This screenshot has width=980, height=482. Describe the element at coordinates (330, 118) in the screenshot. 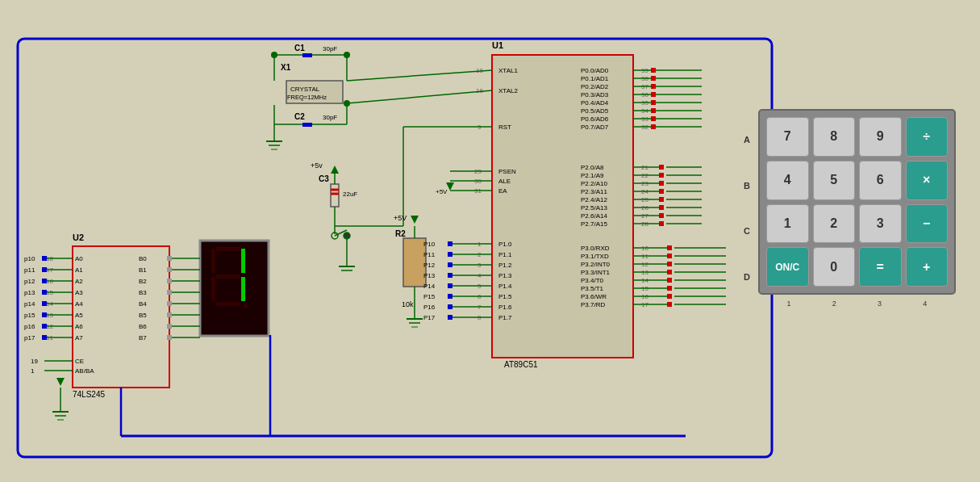

I see `svg-text: 30pF` at that location.